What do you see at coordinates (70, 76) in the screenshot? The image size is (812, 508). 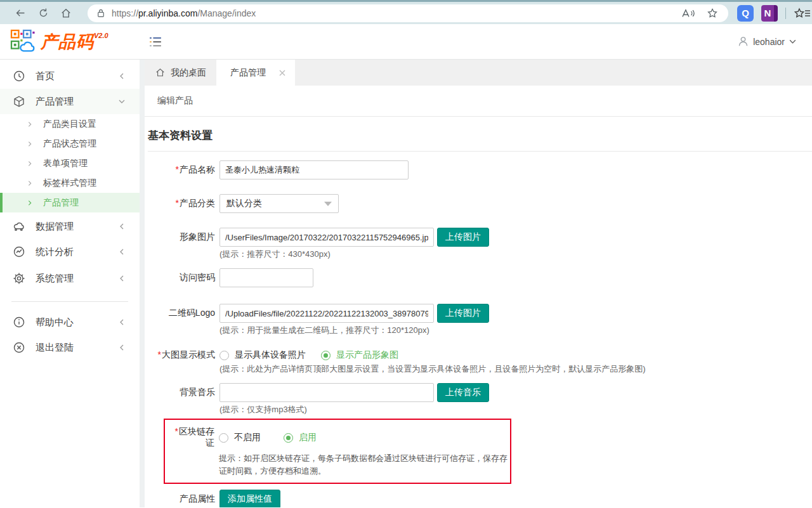 I see `sidebar-item-home: 首页` at bounding box center [70, 76].